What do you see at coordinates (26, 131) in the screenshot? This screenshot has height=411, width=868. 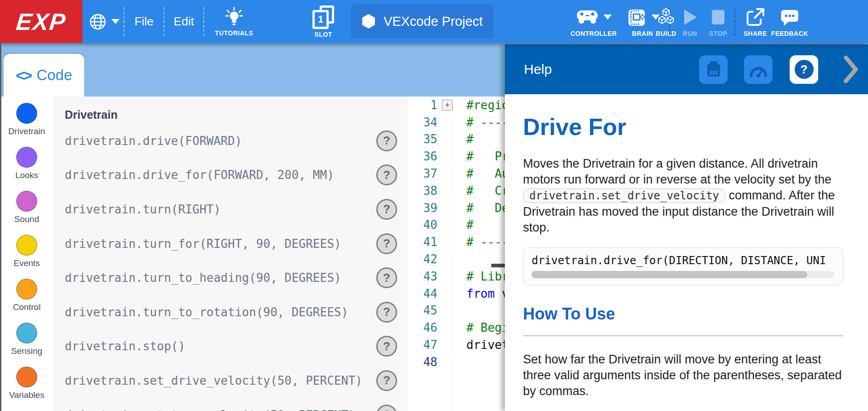 I see `category-label: Drivetrain` at bounding box center [26, 131].